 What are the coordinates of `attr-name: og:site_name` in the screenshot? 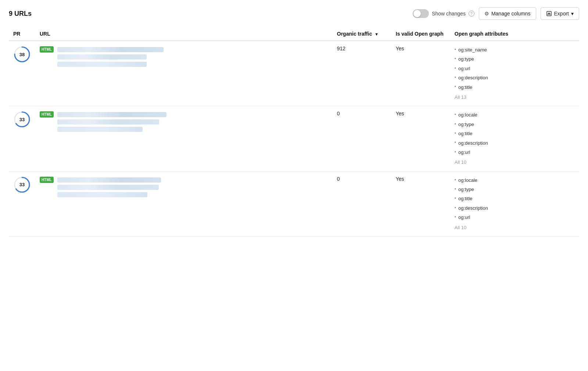 It's located at (473, 50).